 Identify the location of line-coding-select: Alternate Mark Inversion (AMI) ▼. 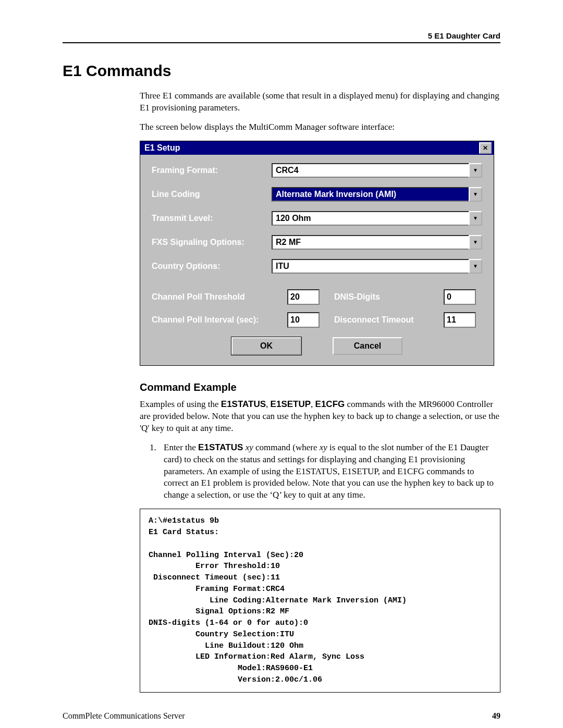
(377, 194).